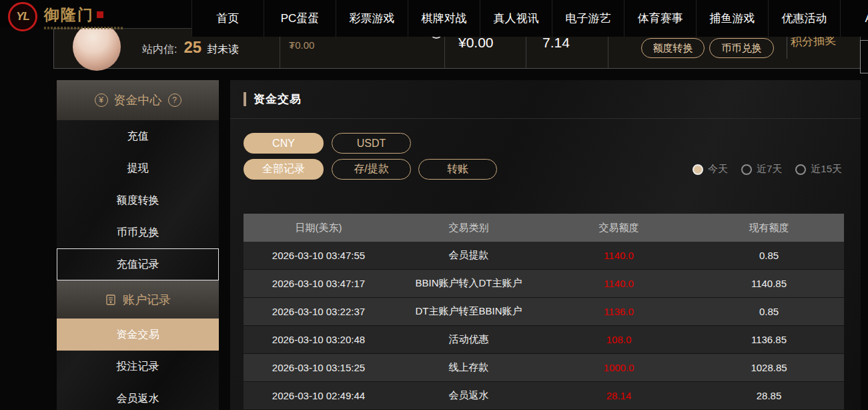 The height and width of the screenshot is (410, 868). Describe the element at coordinates (769, 367) in the screenshot. I see `cell-balance: 1028.85` at that location.